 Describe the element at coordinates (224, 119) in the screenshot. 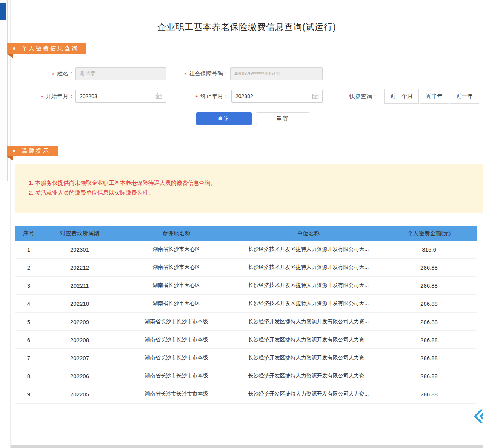

I see `query-button: 查询` at that location.